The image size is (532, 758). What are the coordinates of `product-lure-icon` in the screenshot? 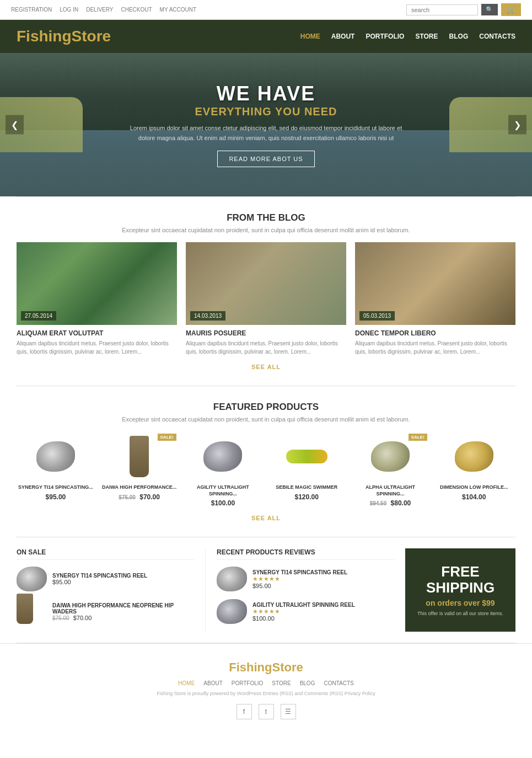 It's located at (307, 457).